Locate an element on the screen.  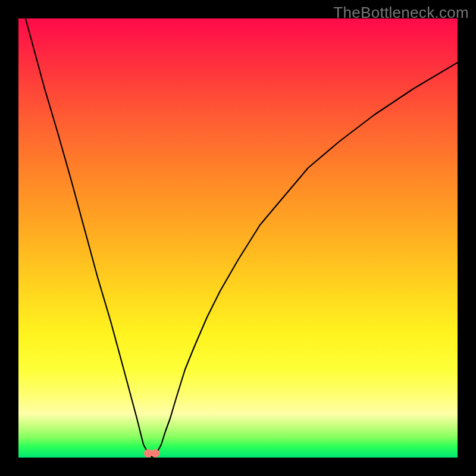
watermark-text: TheBottleneck.com is located at coordinates (401, 13).